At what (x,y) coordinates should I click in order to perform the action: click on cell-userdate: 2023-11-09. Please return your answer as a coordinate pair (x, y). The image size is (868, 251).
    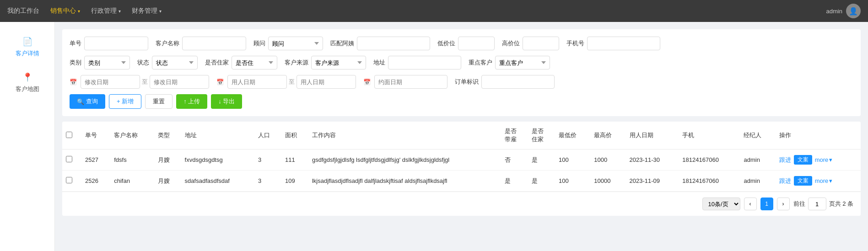
    Looking at the image, I should click on (652, 181).